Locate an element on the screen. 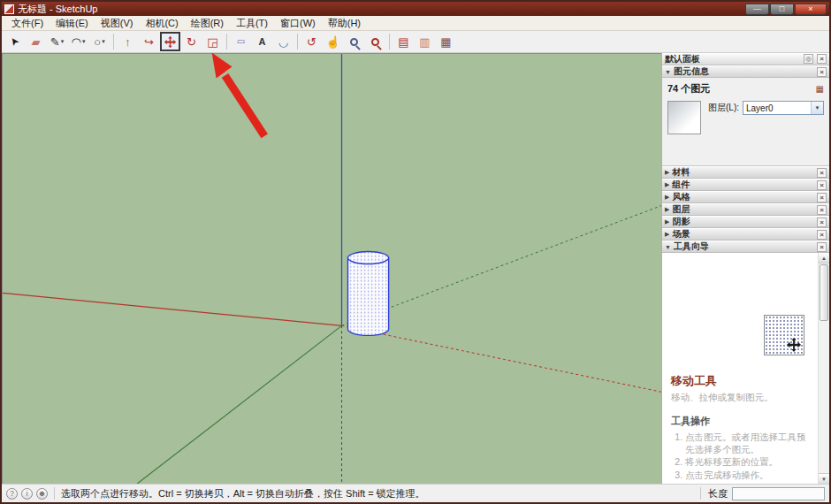 Image resolution: width=831 pixels, height=504 pixels. select-tool-button: ➤ is located at coordinates (14, 42).